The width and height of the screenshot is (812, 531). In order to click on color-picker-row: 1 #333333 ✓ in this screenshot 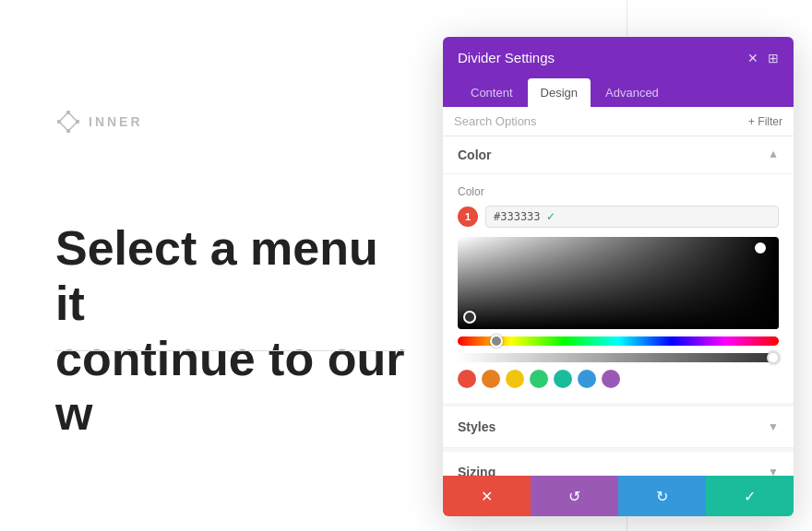, I will do `click(618, 217)`.